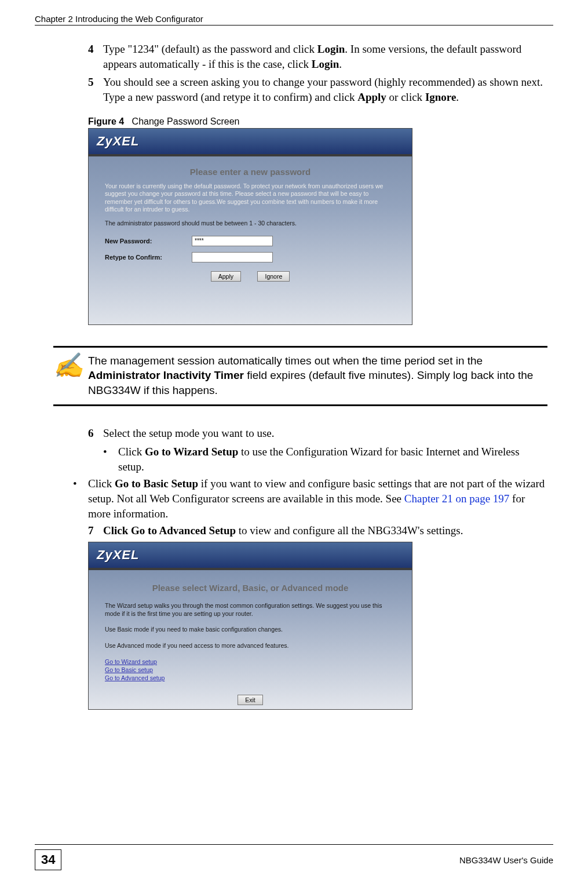 This screenshot has height=883, width=588. Describe the element at coordinates (326, 433) in the screenshot. I see `step-6-text: Select the setup mode you want to use.` at that location.